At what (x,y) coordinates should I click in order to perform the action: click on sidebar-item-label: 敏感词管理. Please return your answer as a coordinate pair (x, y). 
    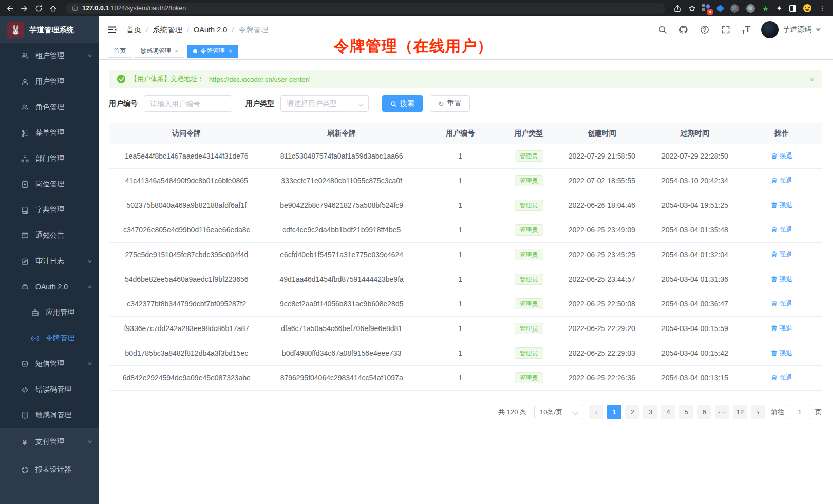
    Looking at the image, I should click on (53, 415).